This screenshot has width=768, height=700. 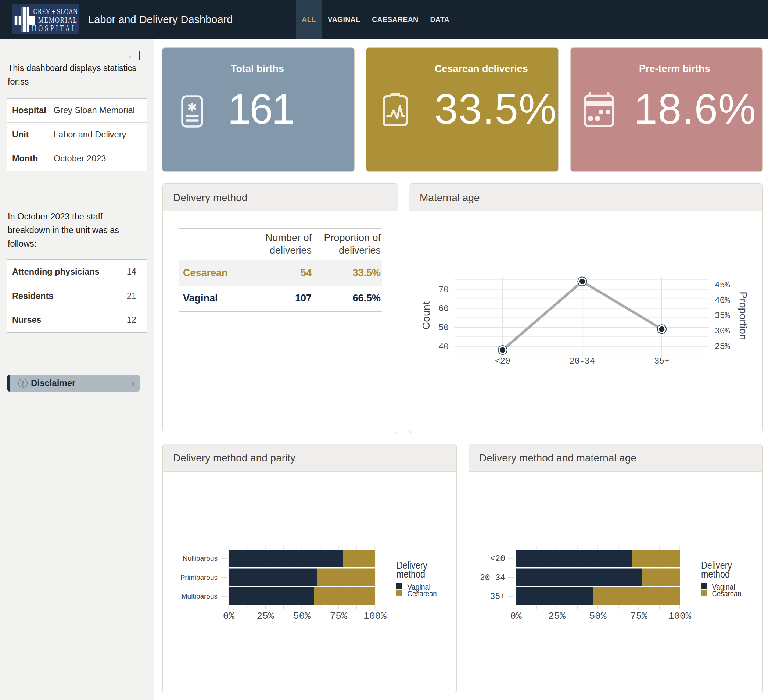 I want to click on svg-text: 35%, so click(x=722, y=316).